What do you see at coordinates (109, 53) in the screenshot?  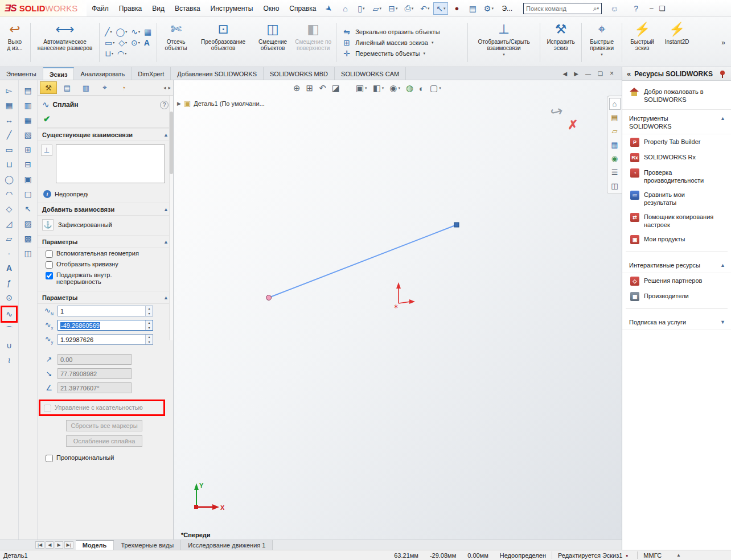 I see `slot-tool-icon: ⊔▾` at bounding box center [109, 53].